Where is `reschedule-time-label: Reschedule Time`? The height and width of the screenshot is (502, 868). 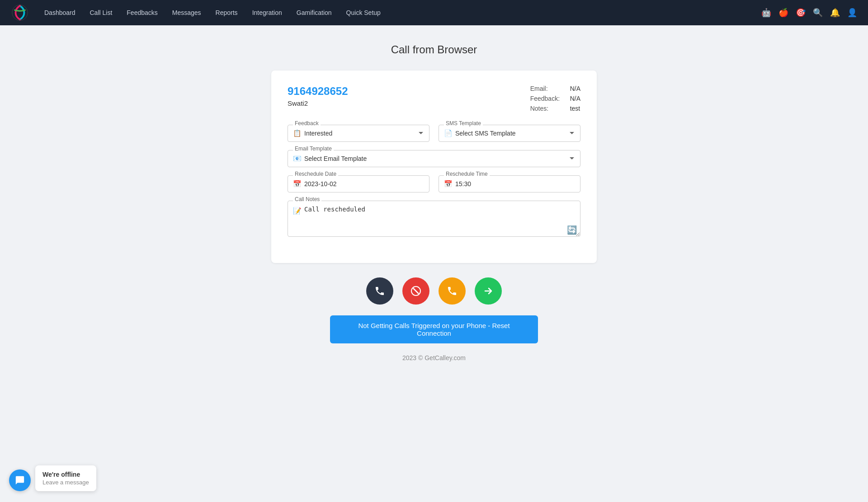 reschedule-time-label: Reschedule Time is located at coordinates (467, 174).